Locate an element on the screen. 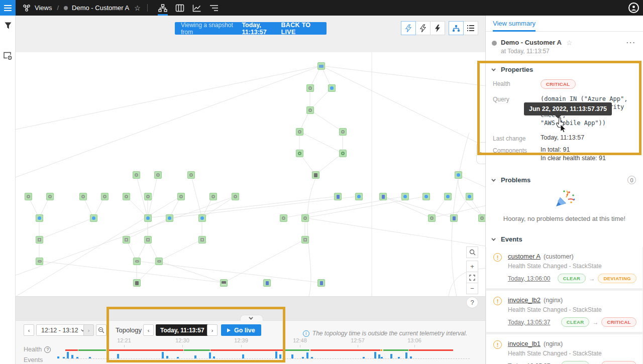  filter-icon is located at coordinates (8, 26).